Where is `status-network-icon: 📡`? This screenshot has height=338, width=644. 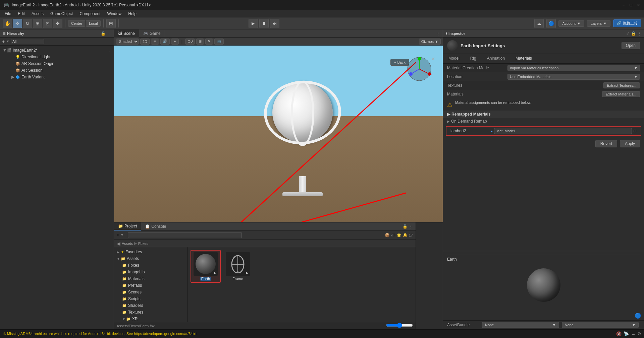 status-network-icon: 📡 is located at coordinates (626, 334).